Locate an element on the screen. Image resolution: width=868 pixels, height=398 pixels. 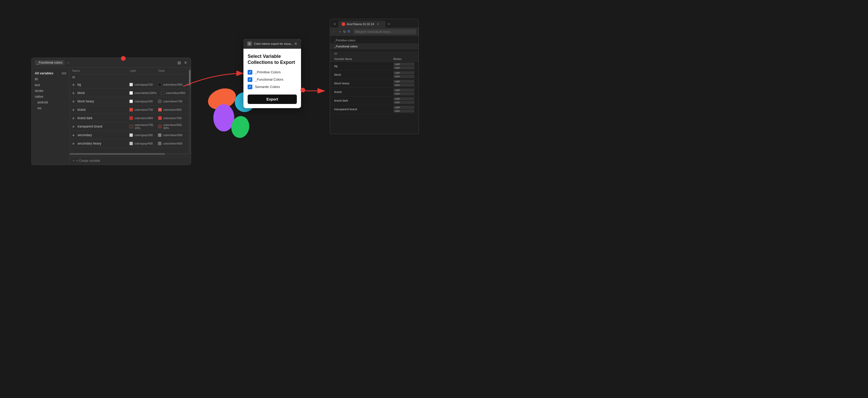
bc-table-row: brand dark Light Dark is located at coordinates (374, 101).